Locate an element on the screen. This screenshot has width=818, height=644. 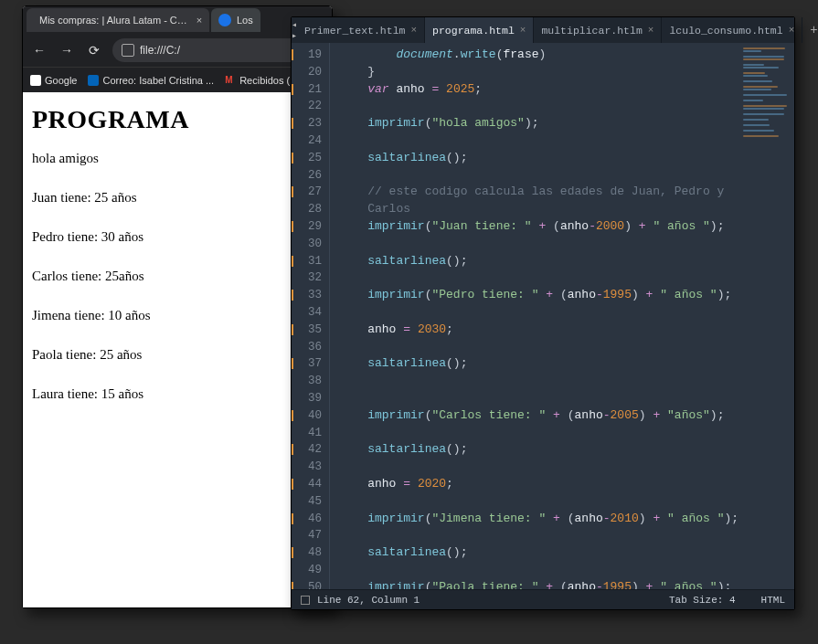
browser-chrome: Mis compras: | Alura Latam - C… × Los ← … is located at coordinates (177, 49).